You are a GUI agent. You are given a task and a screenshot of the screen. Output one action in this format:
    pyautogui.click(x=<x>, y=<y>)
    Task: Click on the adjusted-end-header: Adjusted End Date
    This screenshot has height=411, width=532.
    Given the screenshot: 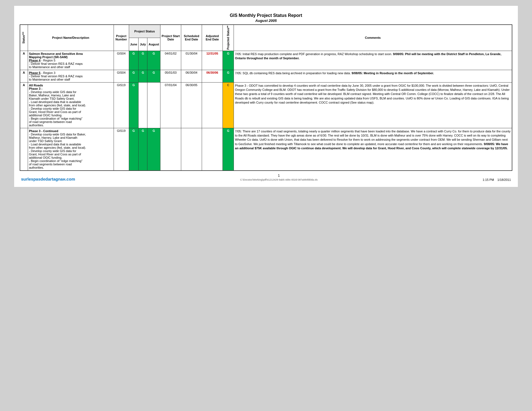 What is the action you would take?
    pyautogui.click(x=212, y=38)
    